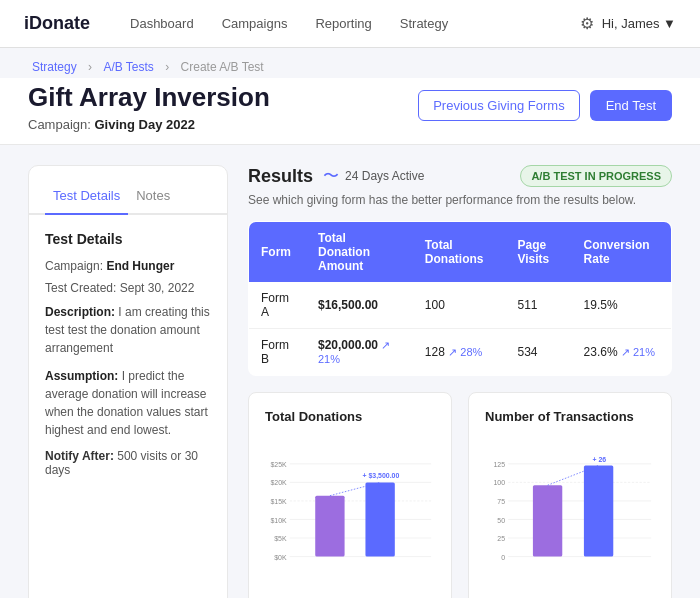 The height and width of the screenshot is (598, 700). I want to click on tab-row: Test Details Notes, so click(128, 198).